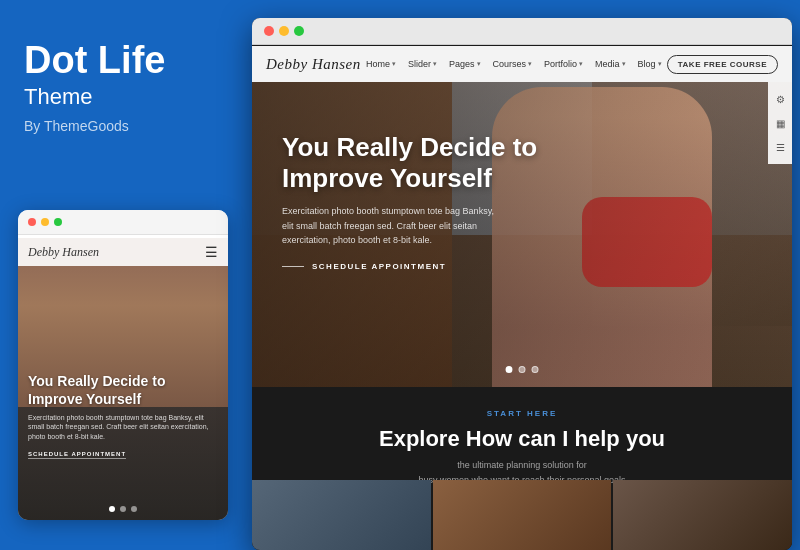  I want to click on mobile-hero-content: You Really Decide to Improve Yourself Ex…, so click(123, 416).